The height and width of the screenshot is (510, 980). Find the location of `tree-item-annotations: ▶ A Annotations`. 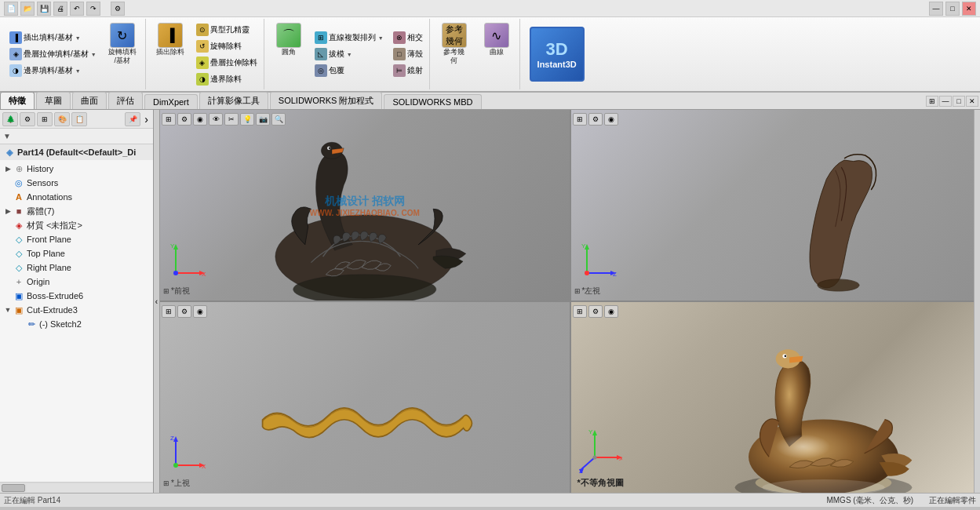

tree-item-annotations: ▶ A Annotations is located at coordinates (77, 197).